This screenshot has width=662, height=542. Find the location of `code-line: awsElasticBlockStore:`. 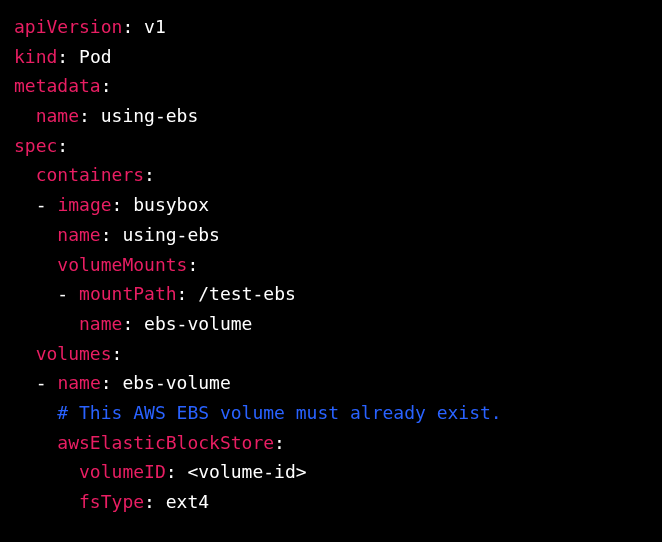

code-line: awsElasticBlockStore: is located at coordinates (331, 443).